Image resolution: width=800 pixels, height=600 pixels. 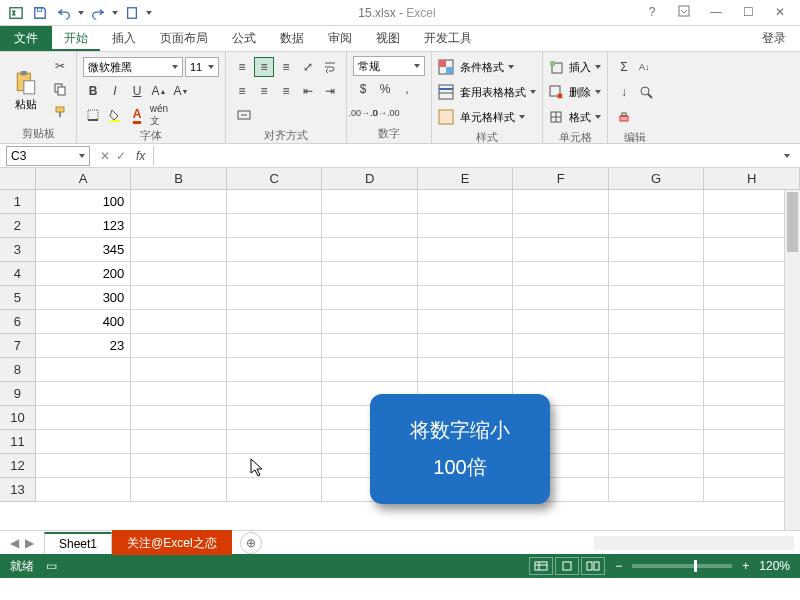 What do you see at coordinates (363, 89) in the screenshot?
I see `currency-icon: $` at bounding box center [363, 89].